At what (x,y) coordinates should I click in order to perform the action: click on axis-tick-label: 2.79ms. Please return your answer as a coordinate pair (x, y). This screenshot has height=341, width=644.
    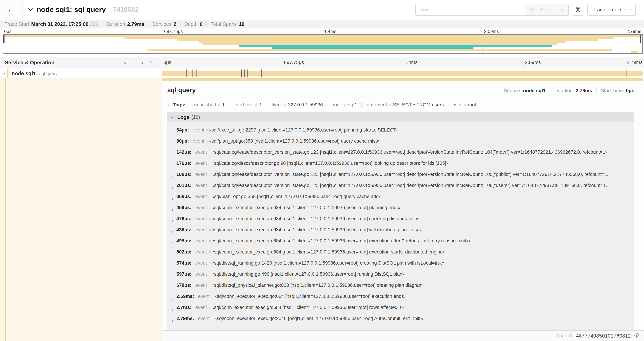
    Looking at the image, I should click on (634, 62).